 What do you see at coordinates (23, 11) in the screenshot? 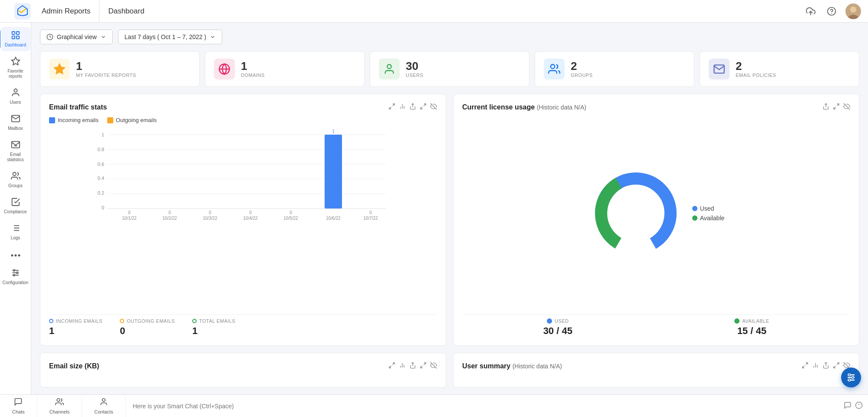
I see `app-logo` at bounding box center [23, 11].